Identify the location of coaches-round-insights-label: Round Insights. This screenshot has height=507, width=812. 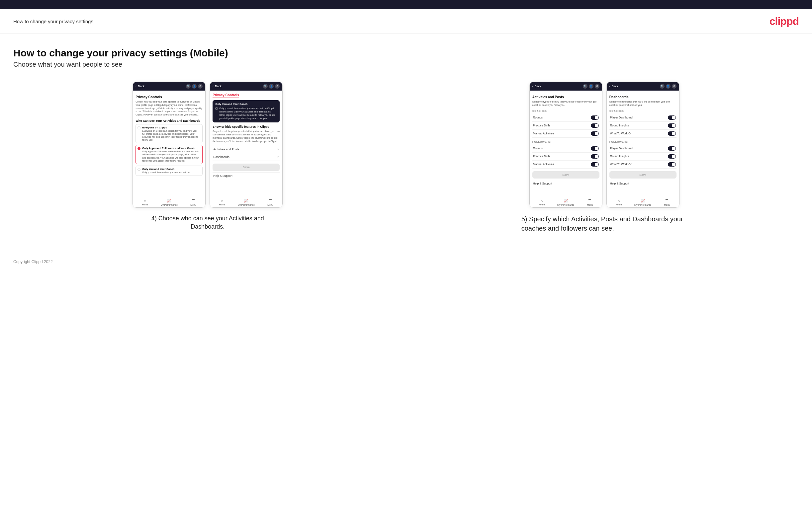
(619, 125).